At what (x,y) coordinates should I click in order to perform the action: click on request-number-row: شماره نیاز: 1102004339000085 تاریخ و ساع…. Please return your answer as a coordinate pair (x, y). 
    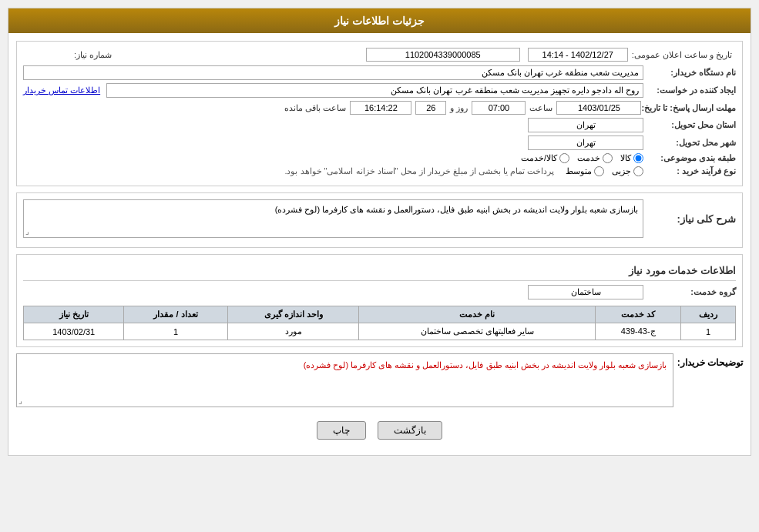
    Looking at the image, I should click on (379, 55).